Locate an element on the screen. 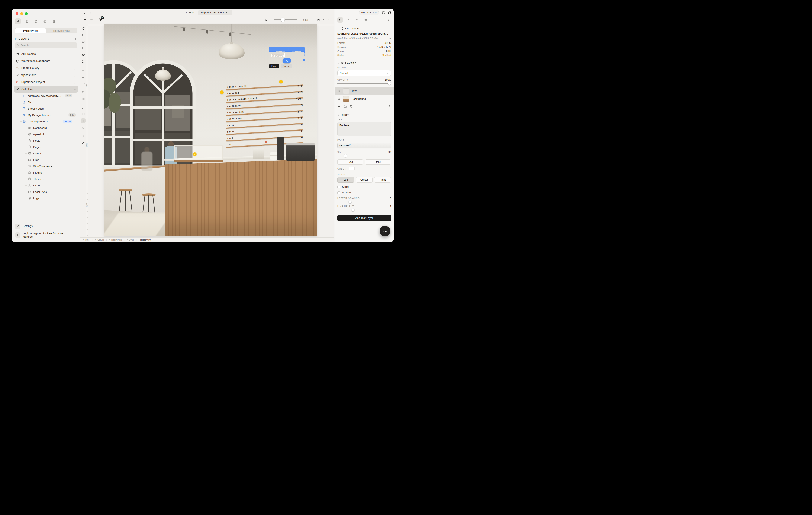 This screenshot has height=515, width=812. panel-nav-icon is located at coordinates (27, 21).